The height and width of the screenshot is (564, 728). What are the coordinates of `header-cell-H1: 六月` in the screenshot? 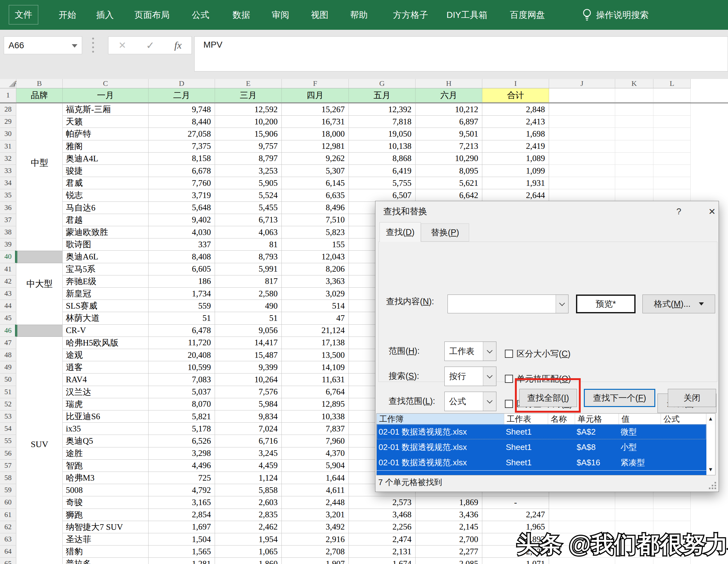 It's located at (449, 95).